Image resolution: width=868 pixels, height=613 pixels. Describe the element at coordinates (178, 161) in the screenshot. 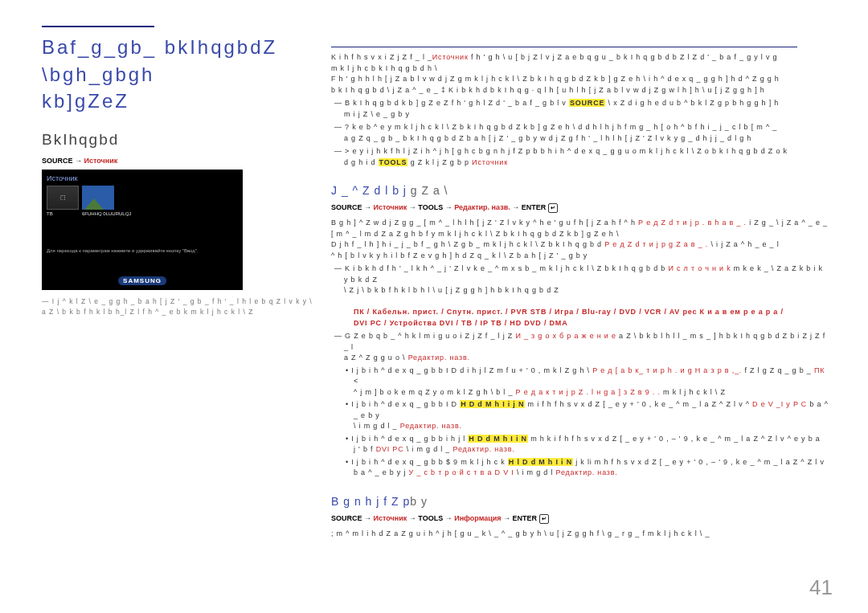

I see `left-path: SOURCE → Источник` at that location.